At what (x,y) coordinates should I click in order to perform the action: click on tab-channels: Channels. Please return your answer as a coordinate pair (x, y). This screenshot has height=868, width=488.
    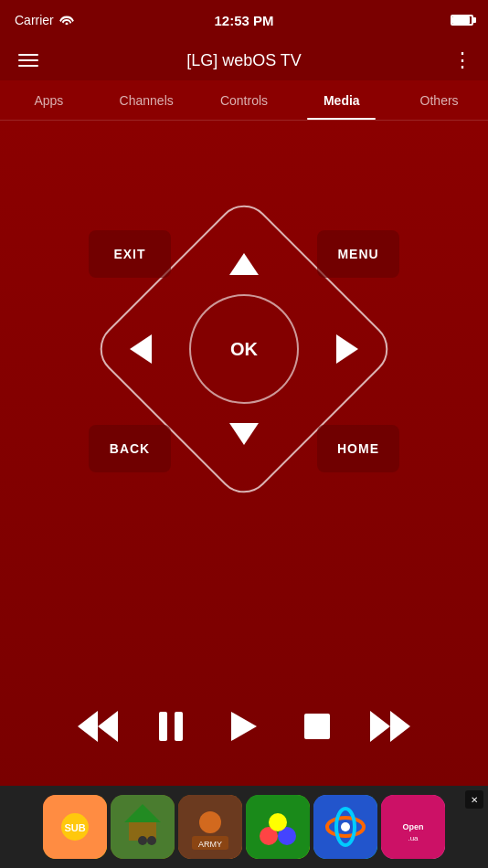
    Looking at the image, I should click on (146, 101).